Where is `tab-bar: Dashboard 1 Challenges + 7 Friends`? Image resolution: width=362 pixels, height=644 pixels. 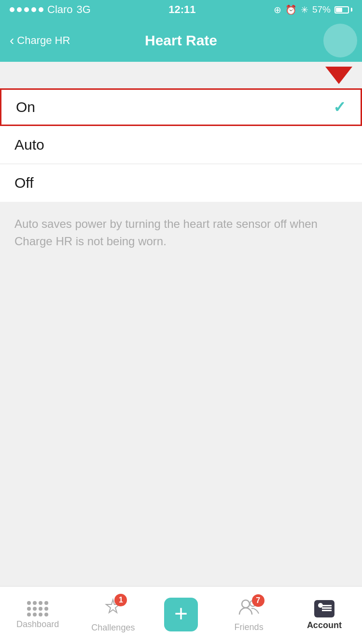 tab-bar: Dashboard 1 Challenges + 7 Friends is located at coordinates (181, 615).